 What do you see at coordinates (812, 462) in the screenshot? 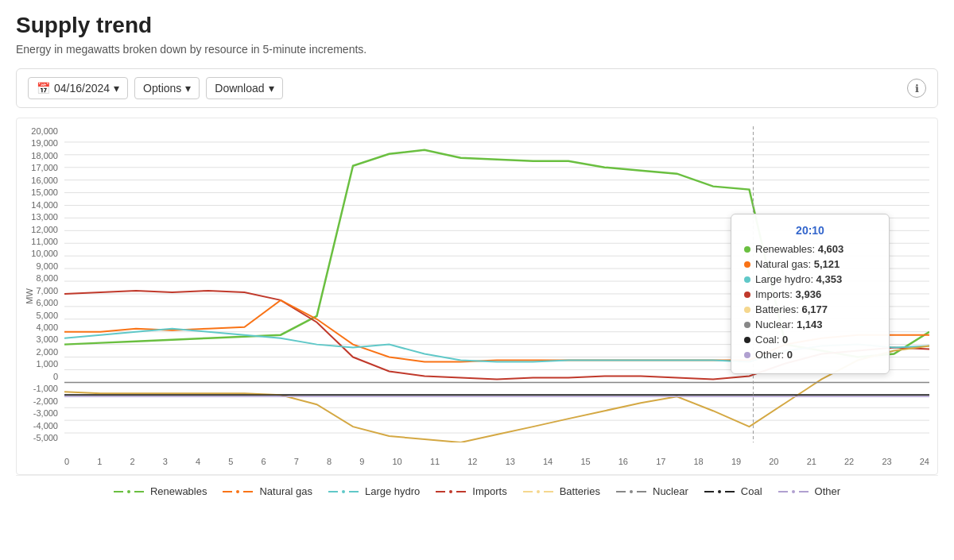
I see `x-axis-label: 21` at bounding box center [812, 462].